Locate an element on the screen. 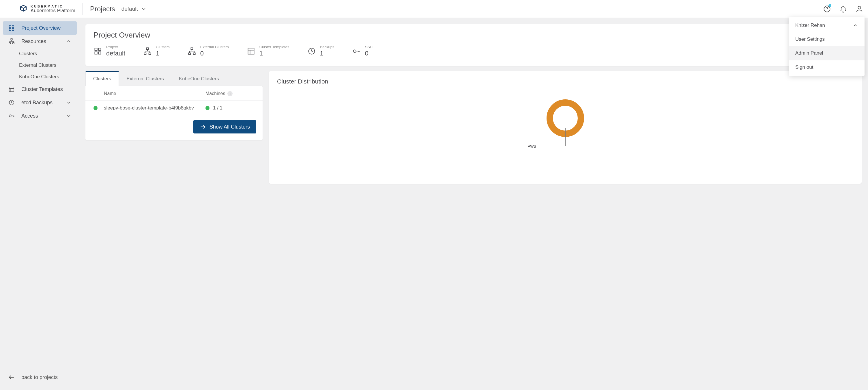 This screenshot has width=868, height=390. col-header-name: Name is located at coordinates (155, 94).